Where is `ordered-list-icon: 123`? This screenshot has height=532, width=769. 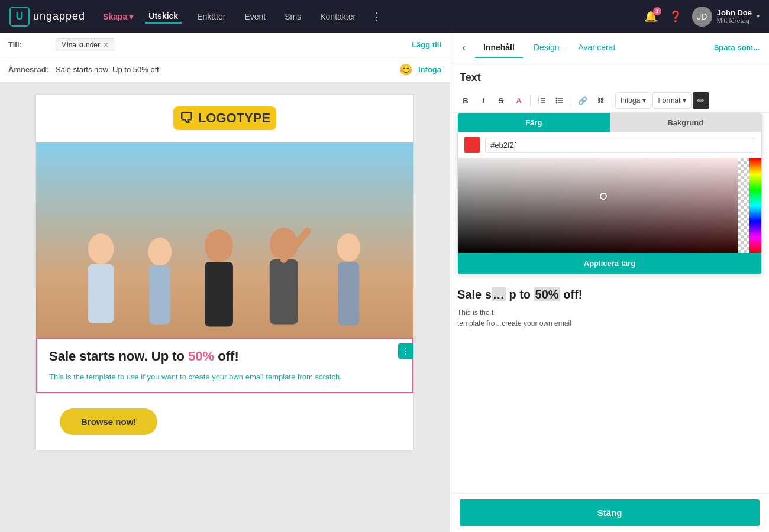
ordered-list-icon: 123 is located at coordinates (542, 100).